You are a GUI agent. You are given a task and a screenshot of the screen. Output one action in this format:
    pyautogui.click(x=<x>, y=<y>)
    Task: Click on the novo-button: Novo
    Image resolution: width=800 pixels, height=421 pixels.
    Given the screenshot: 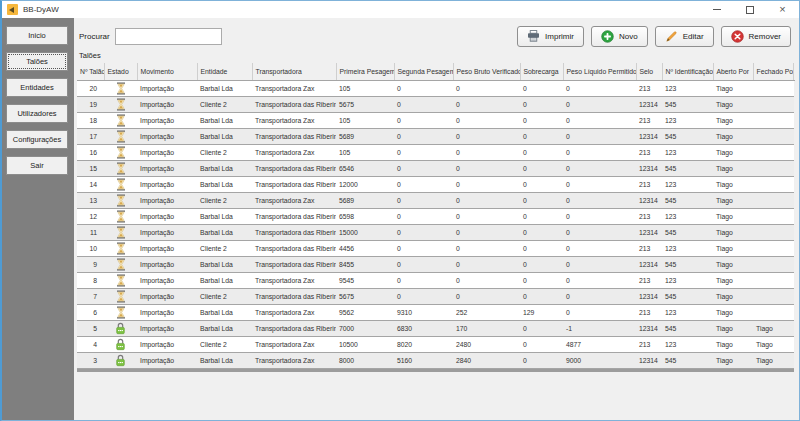 What is the action you would take?
    pyautogui.click(x=620, y=36)
    